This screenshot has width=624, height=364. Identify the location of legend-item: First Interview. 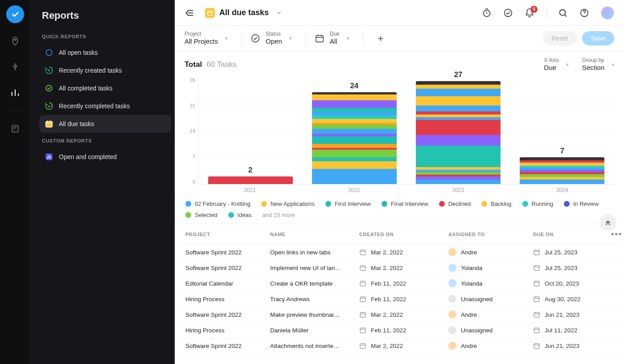
(348, 204).